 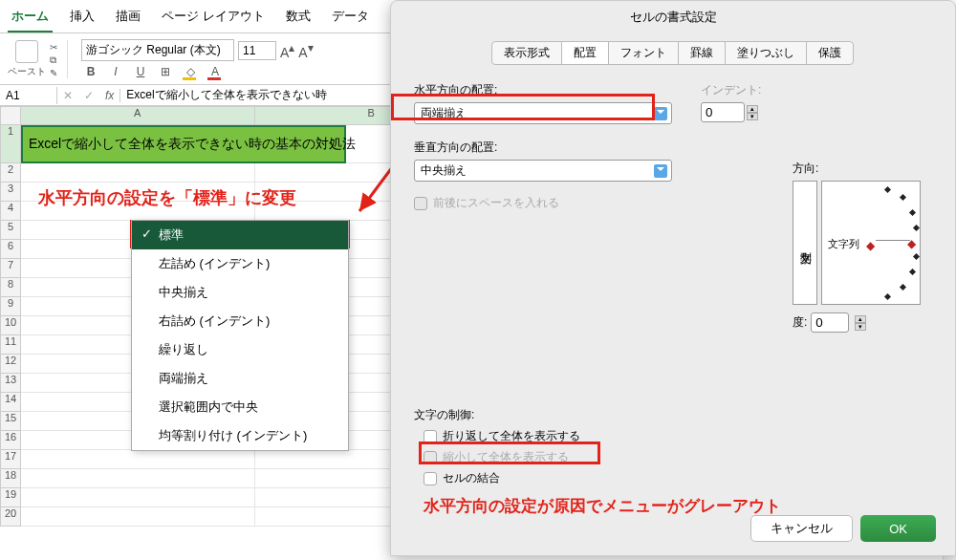 I want to click on text-control-label: 文字の制御:, so click(x=497, y=415).